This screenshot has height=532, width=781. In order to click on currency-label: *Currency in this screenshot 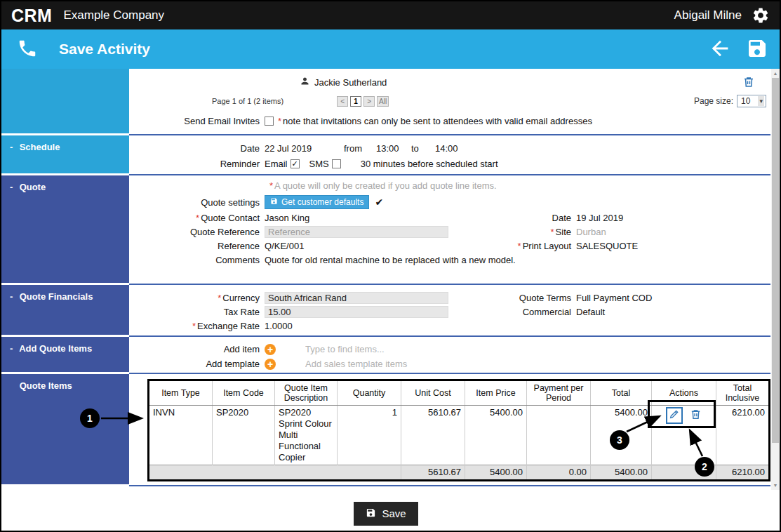, I will do `click(196, 298)`.